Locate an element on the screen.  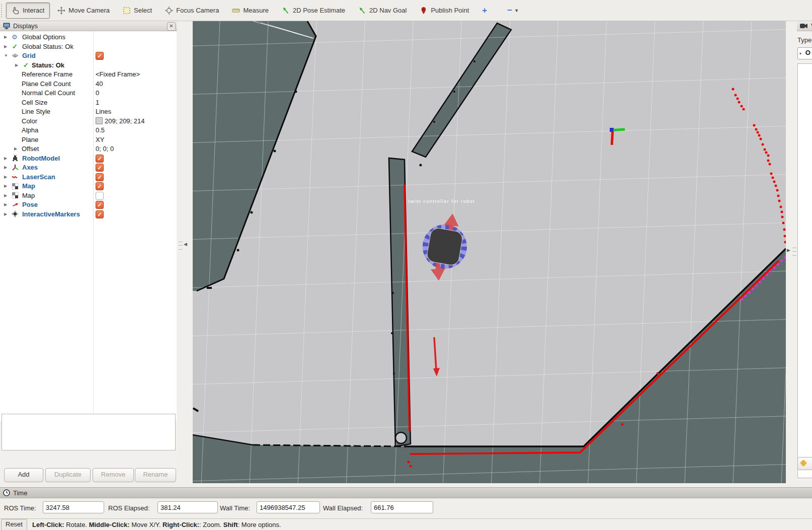
tree-row-reference-frame: Reference Frame <Fixed Frame> is located at coordinates (89, 74).